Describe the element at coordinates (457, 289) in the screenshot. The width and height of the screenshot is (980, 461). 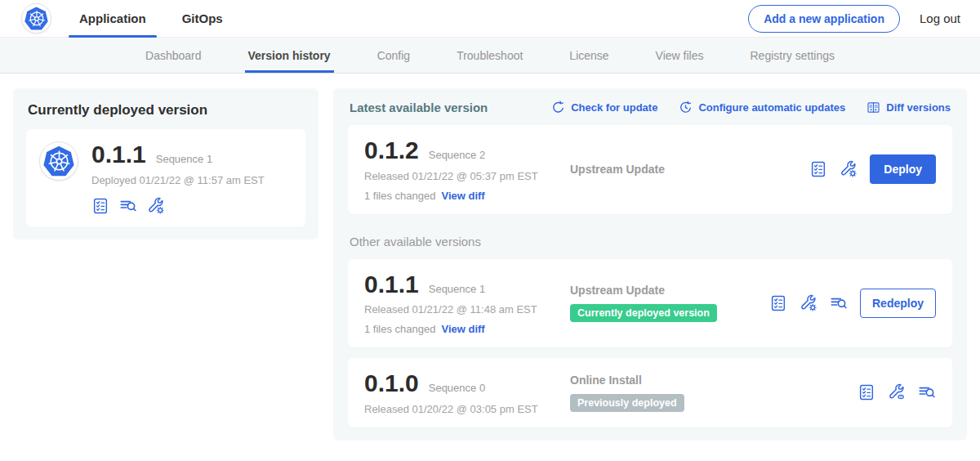
I see `sequence-label: Sequence 1` at that location.